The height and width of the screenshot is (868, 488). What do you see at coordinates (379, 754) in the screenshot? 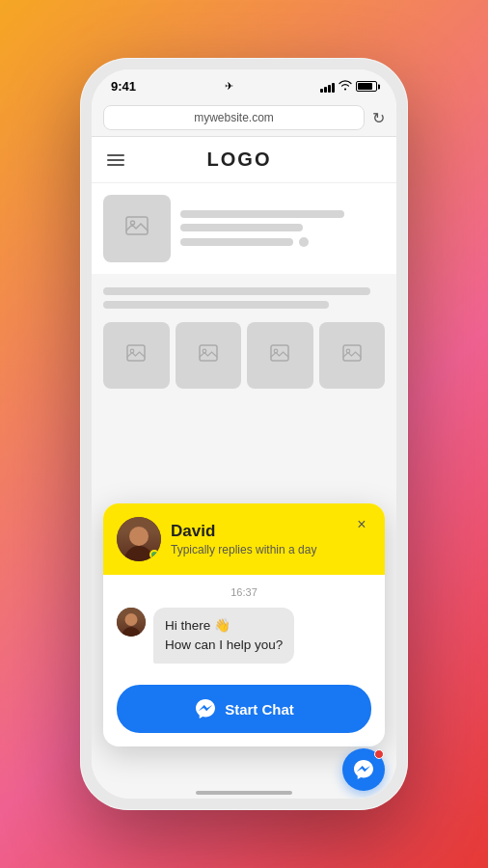
I see `fab-notification-dot` at bounding box center [379, 754].